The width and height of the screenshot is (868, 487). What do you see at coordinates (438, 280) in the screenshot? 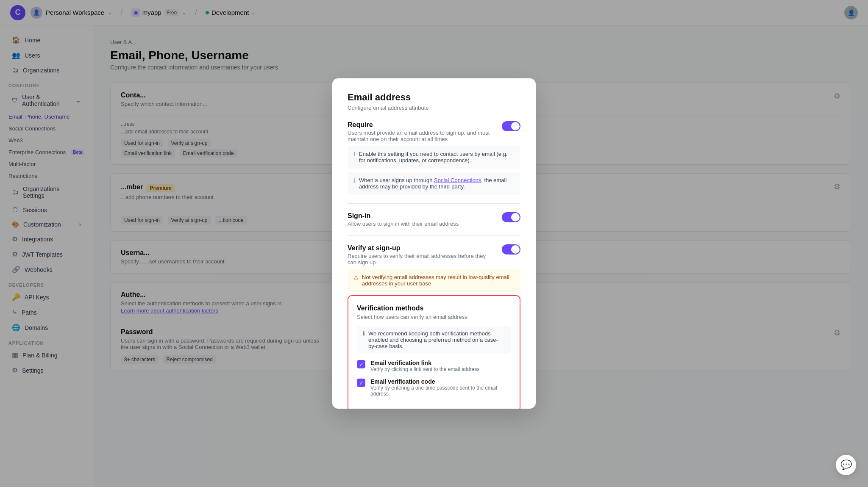
I see `warn-text: Not verifying email addresses may result…` at bounding box center [438, 280].